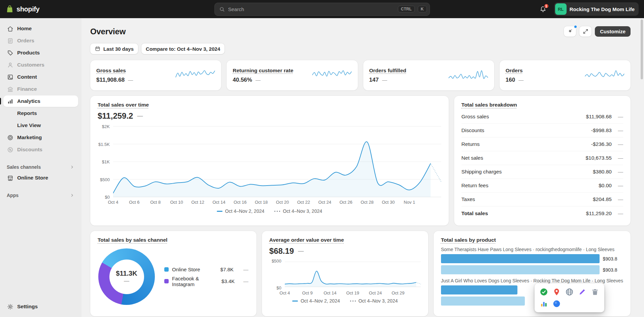 Image resolution: width=644 pixels, height=317 pixels. What do you see at coordinates (602, 172) in the screenshot?
I see `breakdown-value: $380.80` at bounding box center [602, 172].